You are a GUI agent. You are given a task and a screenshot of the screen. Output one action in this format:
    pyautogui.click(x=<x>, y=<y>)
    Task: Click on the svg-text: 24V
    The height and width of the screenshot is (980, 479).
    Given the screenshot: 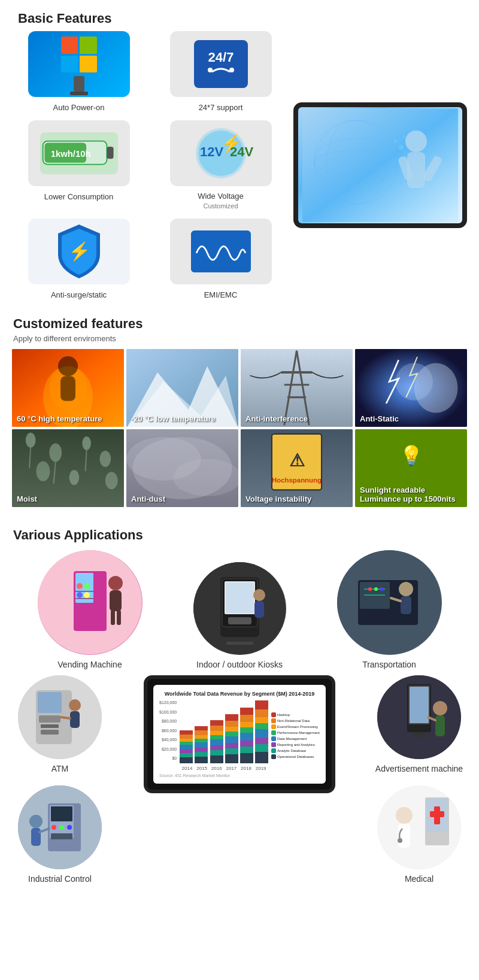 What is the action you would take?
    pyautogui.click(x=242, y=152)
    